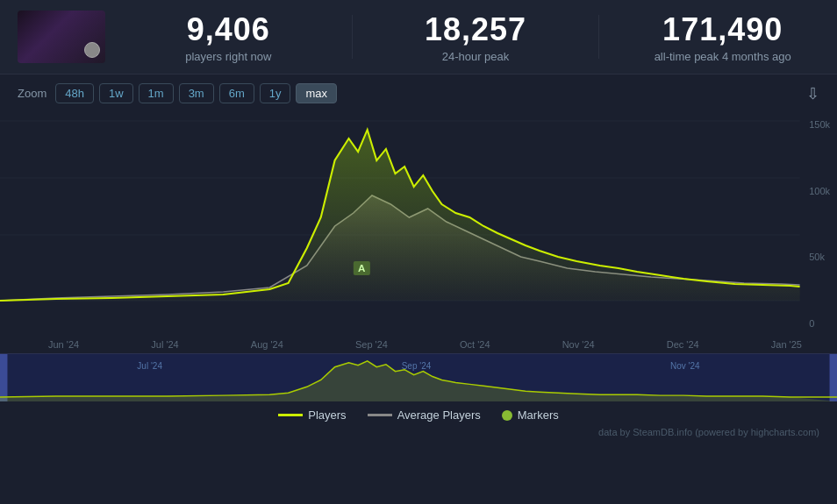 The width and height of the screenshot is (837, 504). I want to click on game-thumbnail, so click(61, 37).